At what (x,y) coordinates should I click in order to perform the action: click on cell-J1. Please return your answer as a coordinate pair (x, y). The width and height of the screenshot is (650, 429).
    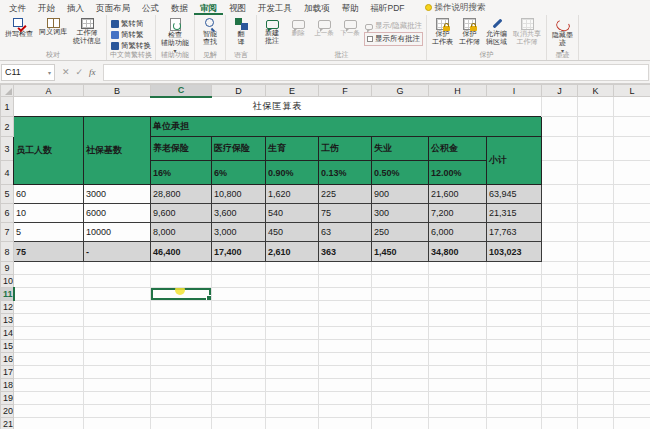
    Looking at the image, I should click on (560, 107).